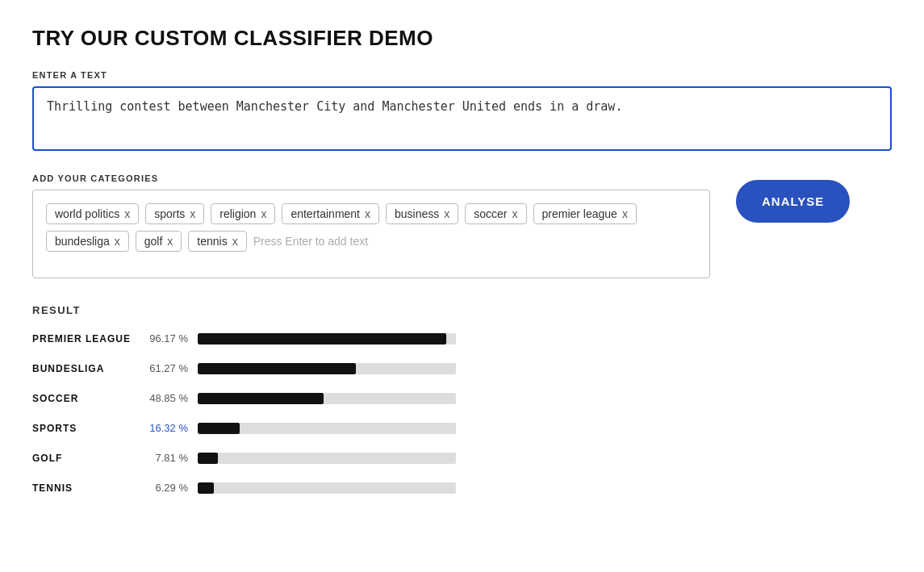 The image size is (924, 572). Describe the element at coordinates (118, 241) in the screenshot. I see `tag-remove-bundesliga: x` at that location.